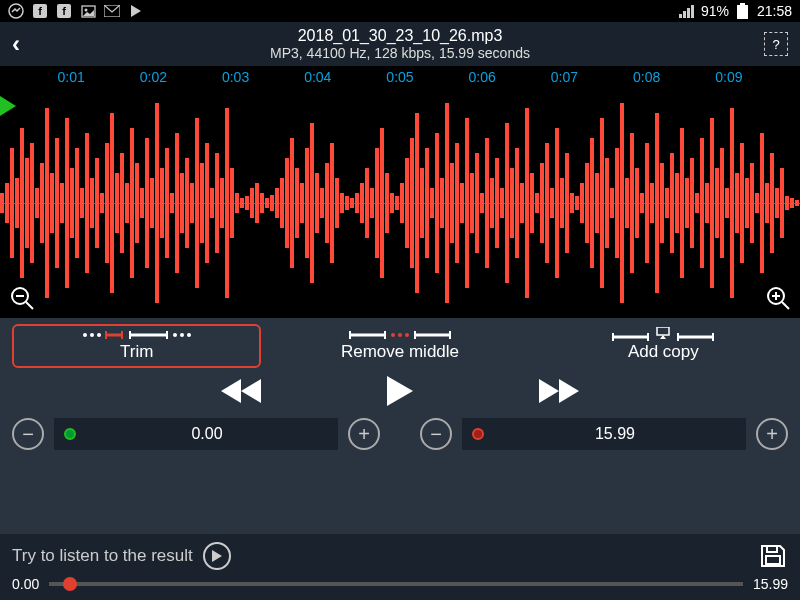  I want to click on start-marker-decrement-button: −, so click(28, 434).